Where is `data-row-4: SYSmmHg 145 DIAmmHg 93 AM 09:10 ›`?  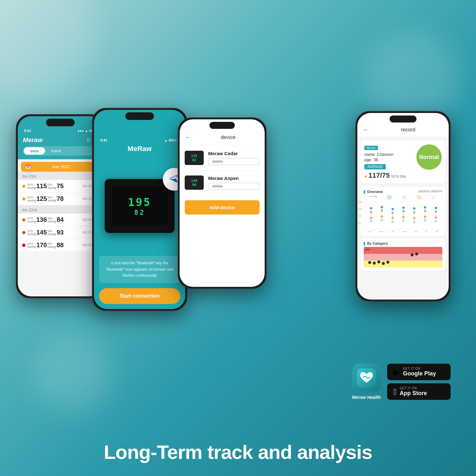 data-row-4: SYSmmHg 145 DIAmmHg 93 AM 09:10 › is located at coordinates (60, 233).